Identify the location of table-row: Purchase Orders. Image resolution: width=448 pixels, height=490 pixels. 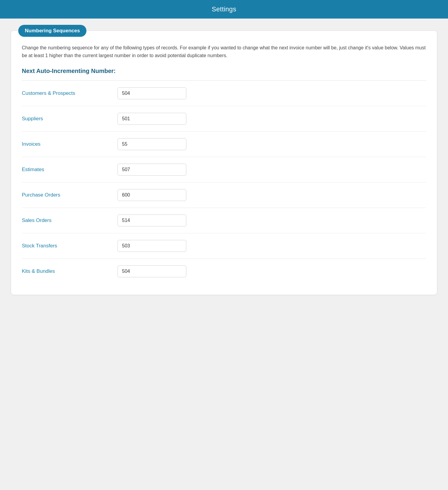
(224, 195).